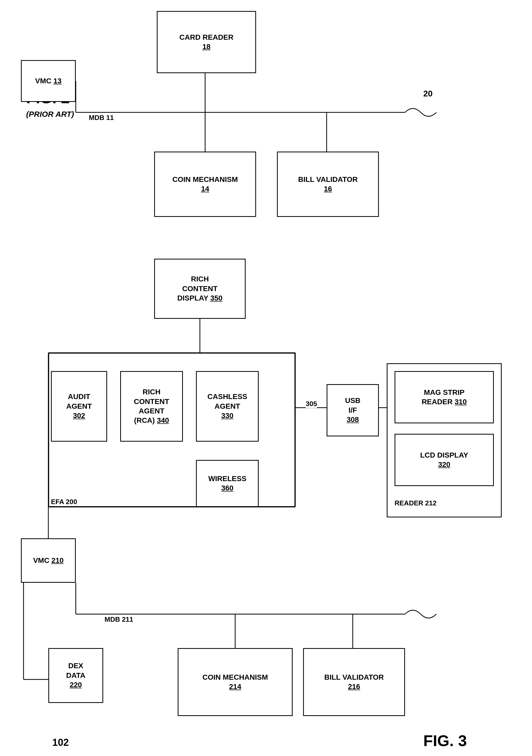 The height and width of the screenshot is (756, 532). Describe the element at coordinates (311, 404) in the screenshot. I see `label-305: 305` at that location.